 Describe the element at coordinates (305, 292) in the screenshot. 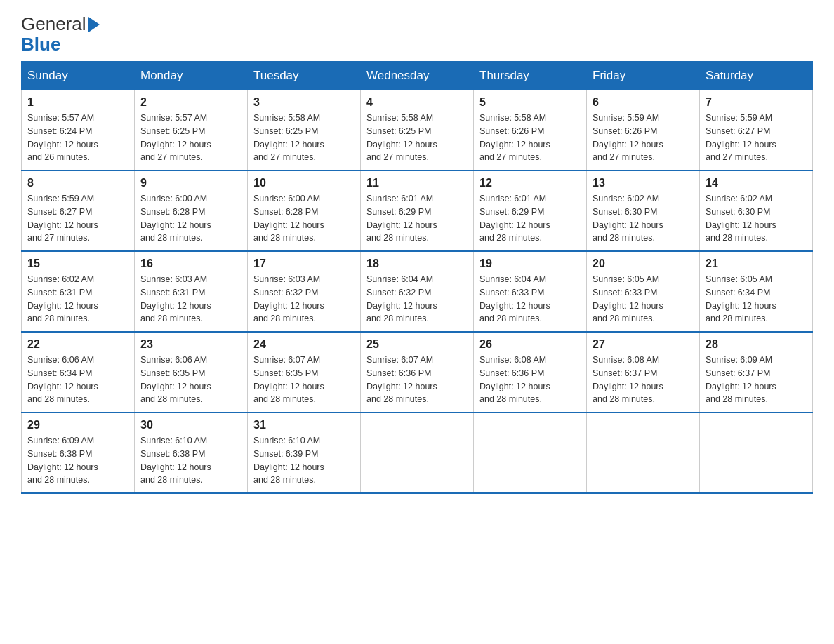

I see `calendar-cell: 17 Sunrise: 6:03 AM Sunset: 6:32 PM Dayl…` at that location.